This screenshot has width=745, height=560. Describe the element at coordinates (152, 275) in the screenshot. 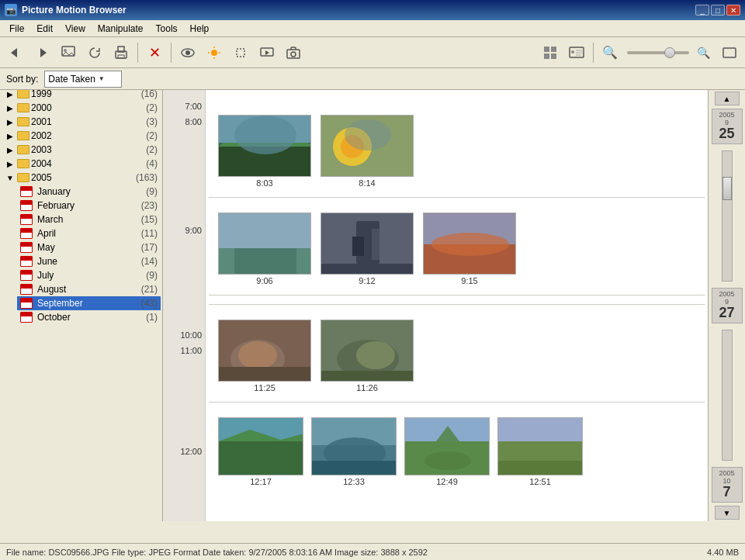

I see `count-july: (9)` at that location.